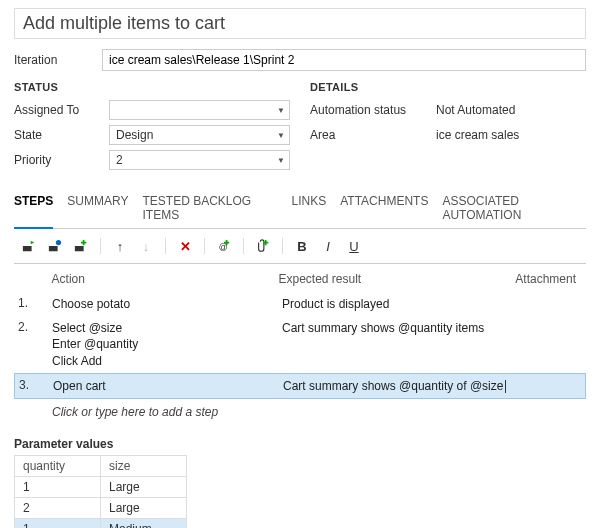 Image resolution: width=600 pixels, height=528 pixels. Describe the element at coordinates (514, 208) in the screenshot. I see `tab-associated-automation: ASSOCIATED AUTOMATION` at that location.